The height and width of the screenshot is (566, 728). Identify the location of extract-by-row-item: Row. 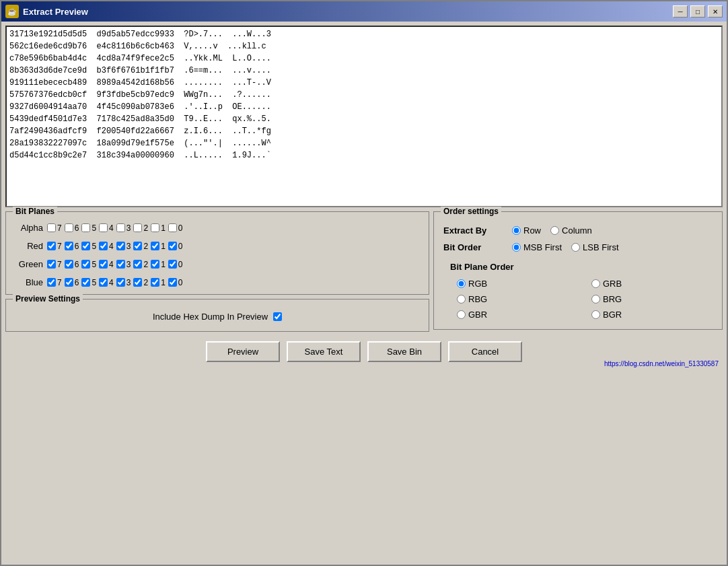
(526, 230).